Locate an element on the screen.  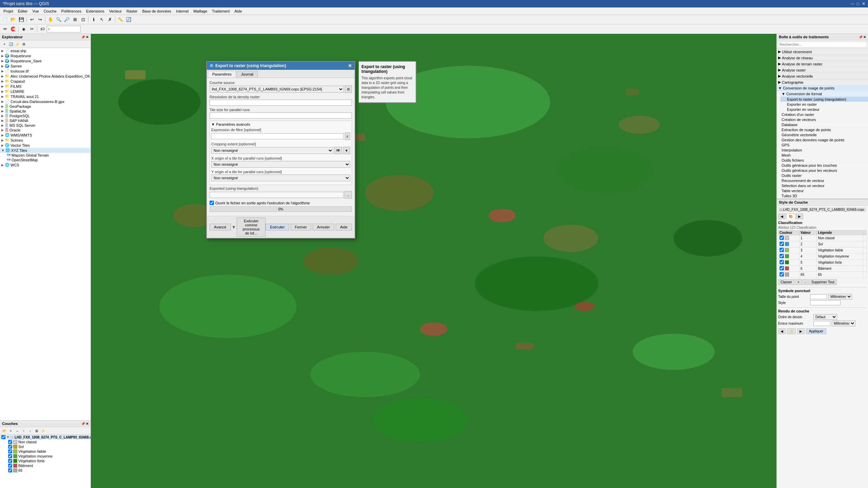
tools-section-analyse-raster-header: ▶ Analyse raster is located at coordinates (823, 70).